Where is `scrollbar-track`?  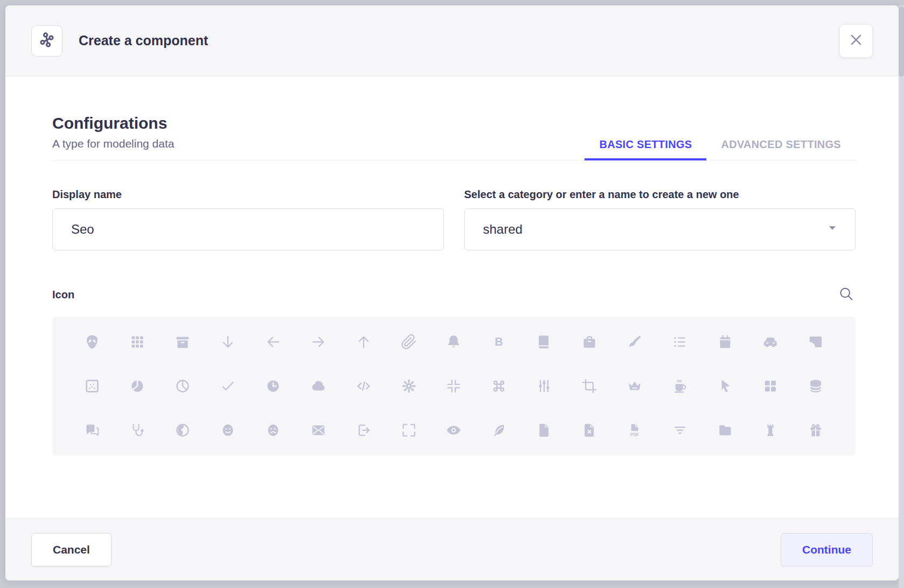 scrollbar-track is located at coordinates (901, 297).